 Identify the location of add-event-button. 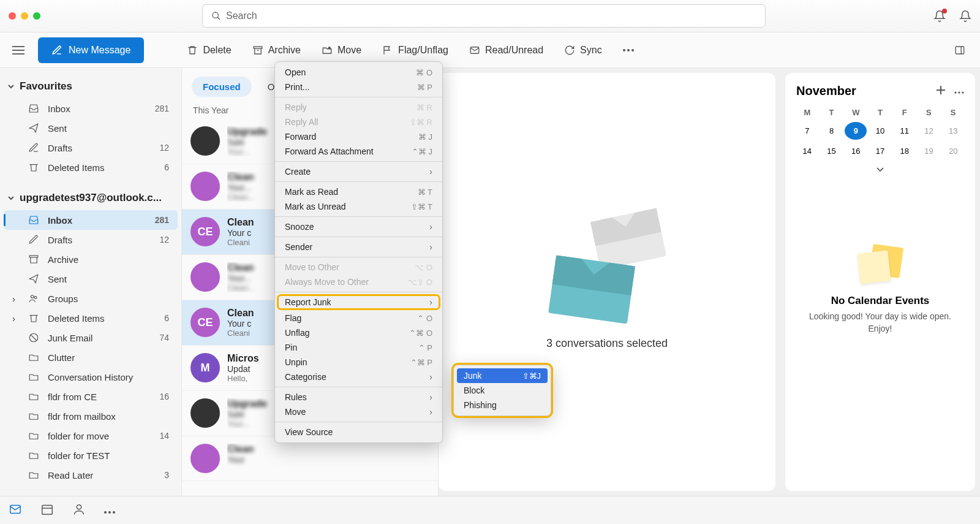
(941, 91).